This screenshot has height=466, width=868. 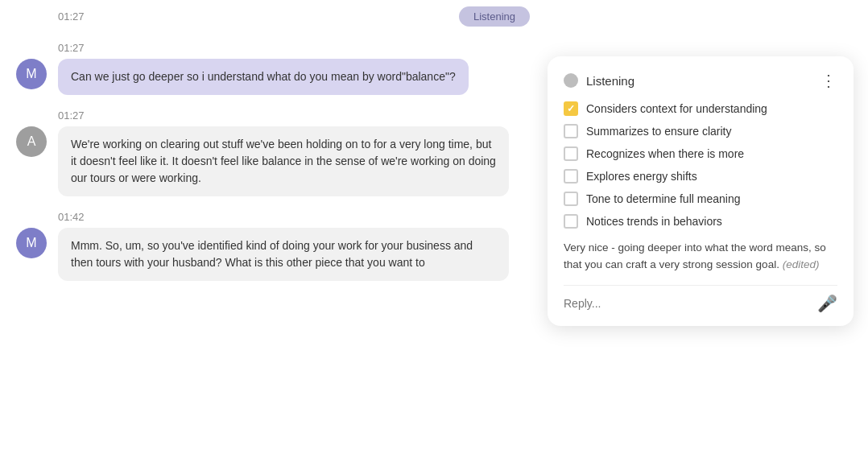 I want to click on panel-note: Very nice - going deeper into what the w…, so click(x=701, y=257).